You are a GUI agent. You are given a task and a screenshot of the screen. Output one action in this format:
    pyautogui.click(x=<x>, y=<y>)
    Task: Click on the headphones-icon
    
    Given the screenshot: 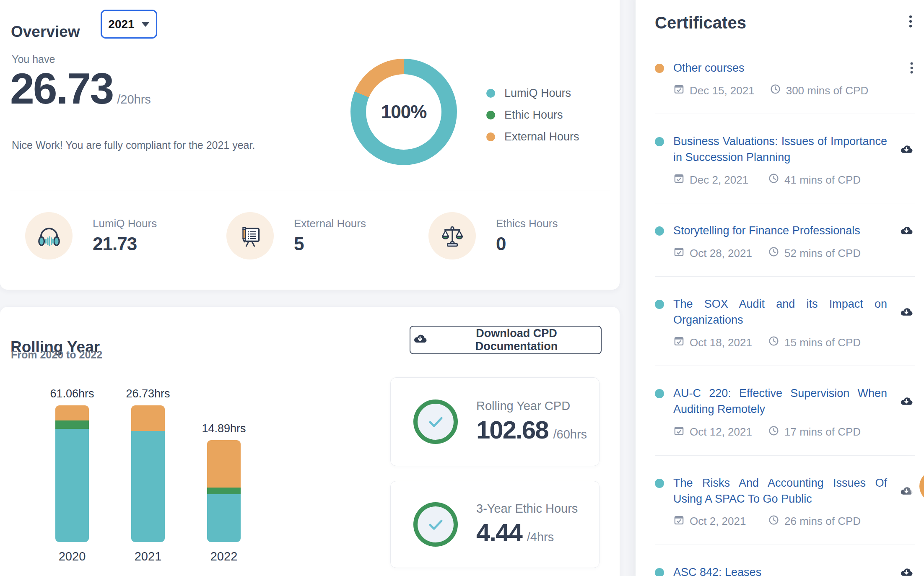 What is the action you would take?
    pyautogui.click(x=49, y=236)
    